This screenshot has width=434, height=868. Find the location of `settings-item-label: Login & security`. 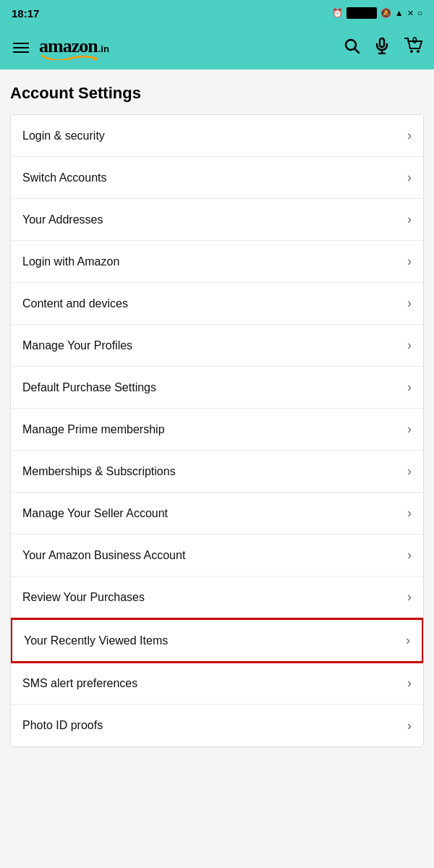

settings-item-label: Login & security is located at coordinates (64, 136).